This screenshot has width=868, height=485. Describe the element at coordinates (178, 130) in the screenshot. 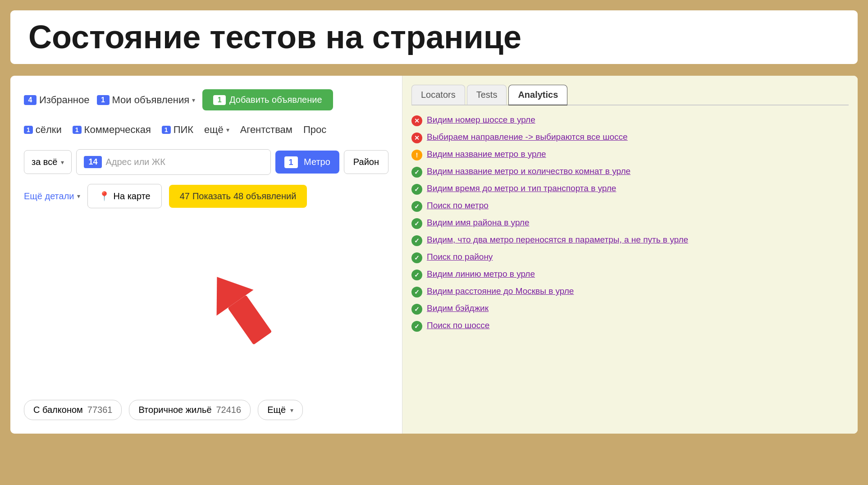

I see `pik-category: 1 ПИК` at that location.